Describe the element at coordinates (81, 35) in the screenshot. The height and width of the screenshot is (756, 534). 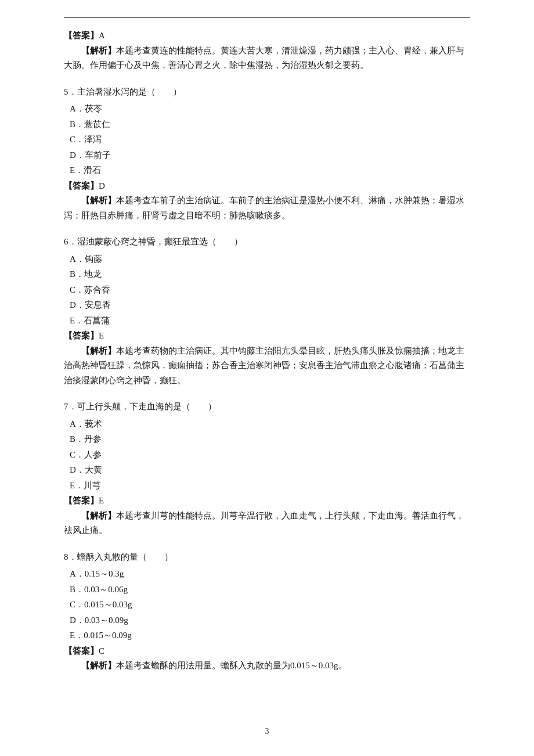
I see `answer-1-label: 【答案】` at that location.